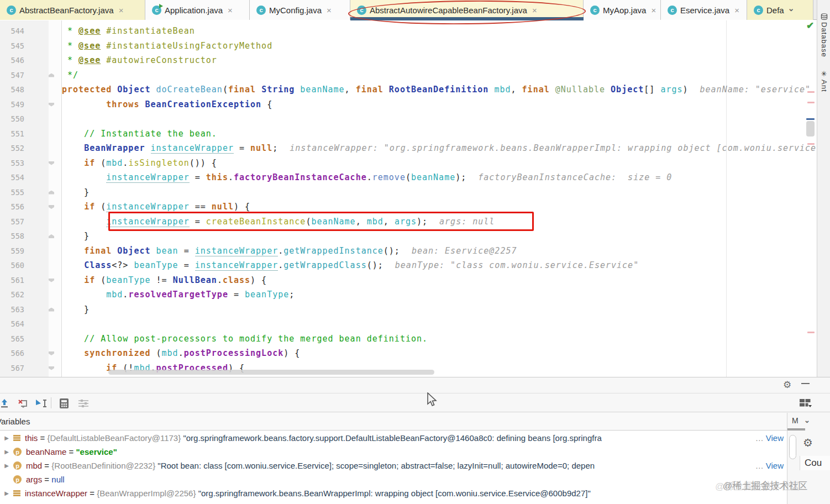 This screenshot has height=504, width=830. Describe the element at coordinates (12, 368) in the screenshot. I see `line-number: 567` at that location.